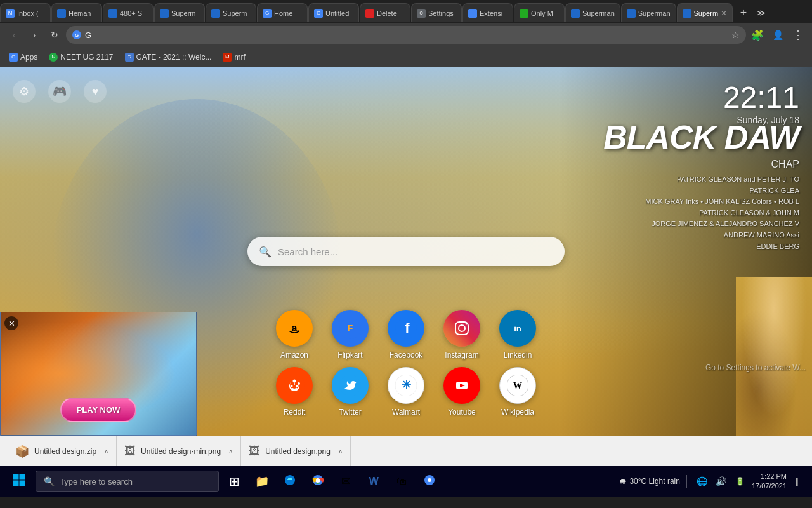  What do you see at coordinates (518, 335) in the screenshot?
I see `social-linkedin: in Linkedin` at bounding box center [518, 335].